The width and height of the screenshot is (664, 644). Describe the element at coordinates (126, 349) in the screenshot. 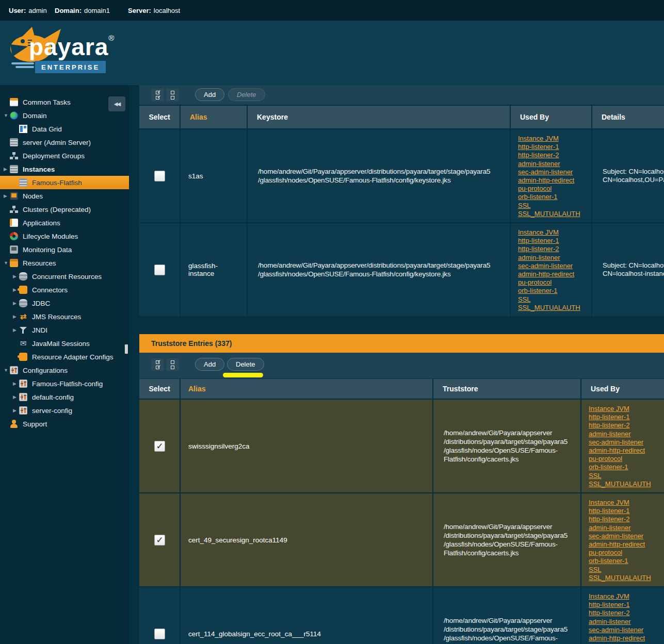

I see `sidebar-scrollbar` at that location.